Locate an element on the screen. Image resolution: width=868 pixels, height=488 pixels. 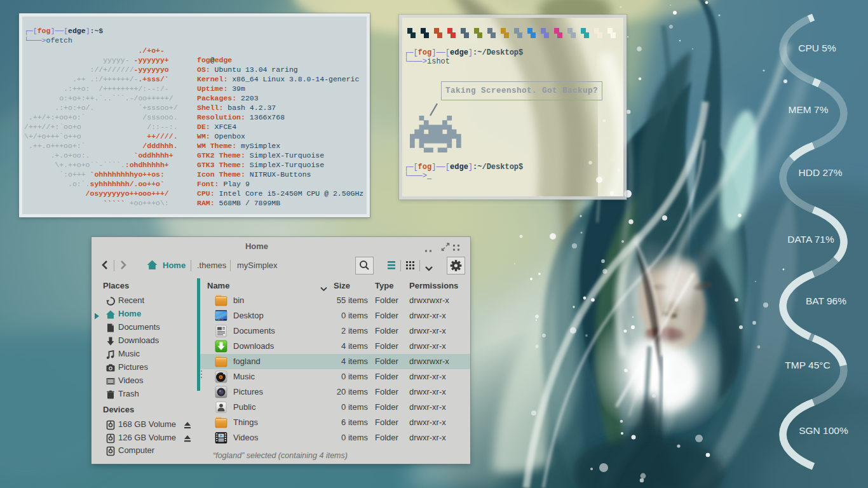
svg-text: TMP 45°C is located at coordinates (807, 365).